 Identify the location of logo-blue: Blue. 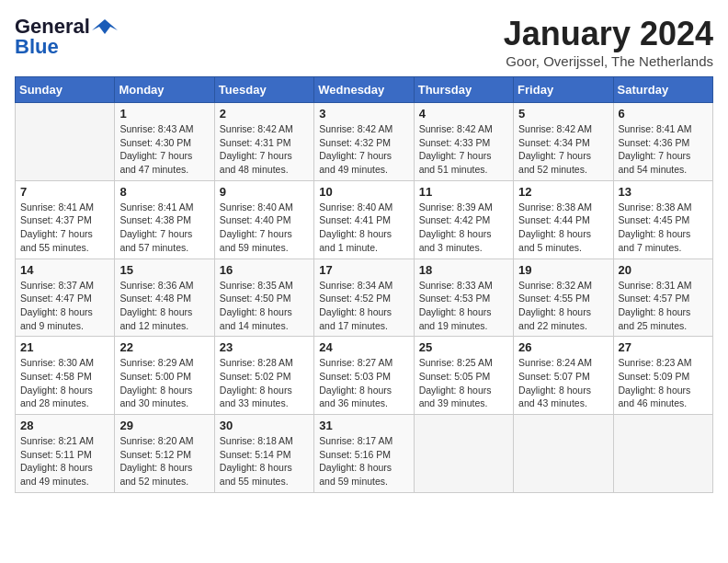
(37, 47).